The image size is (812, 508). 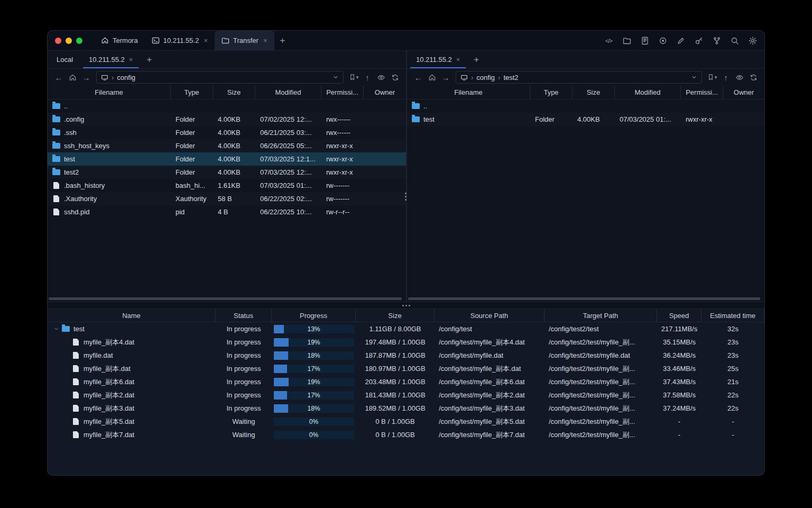 I want to click on right-add-tab-button: +, so click(x=476, y=59).